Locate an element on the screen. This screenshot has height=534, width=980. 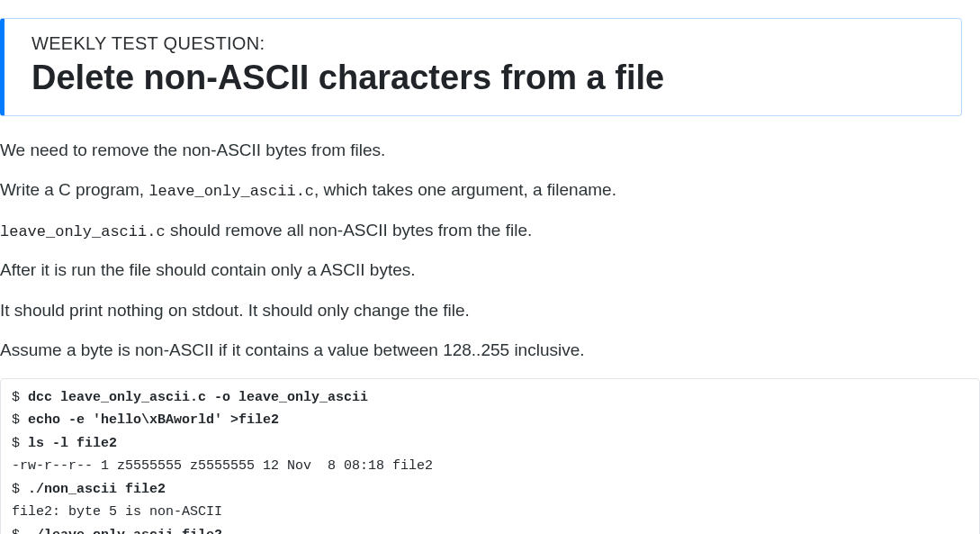
text-span: should remove all non-ASCII bytes from t… is located at coordinates (349, 231).